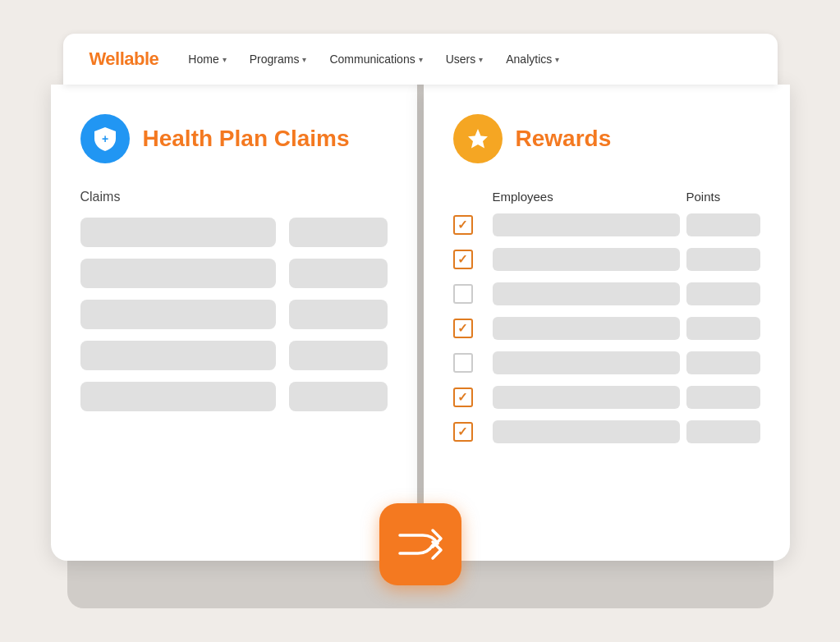 The height and width of the screenshot is (642, 840). I want to click on star-icon-container, so click(478, 139).